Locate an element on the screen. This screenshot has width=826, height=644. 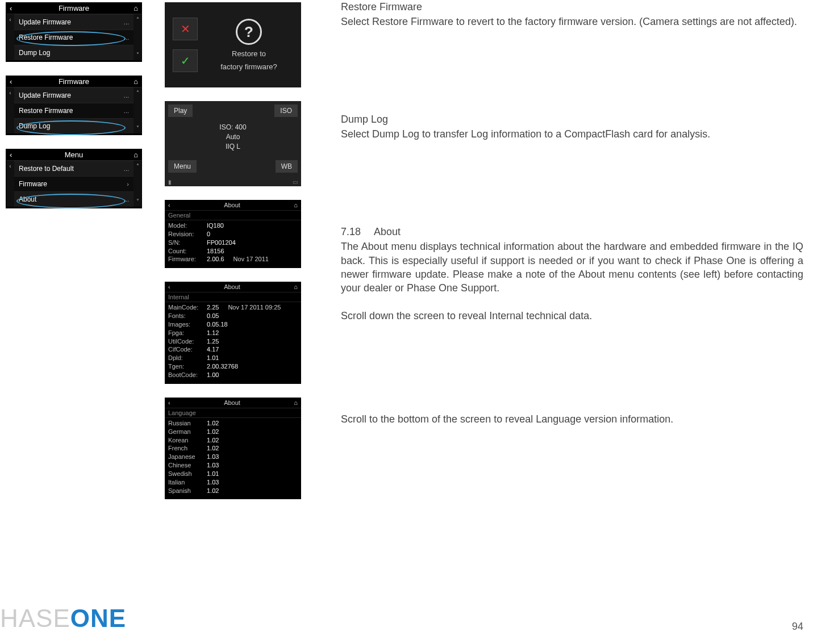
info-key: Firmware: is located at coordinates (186, 259).